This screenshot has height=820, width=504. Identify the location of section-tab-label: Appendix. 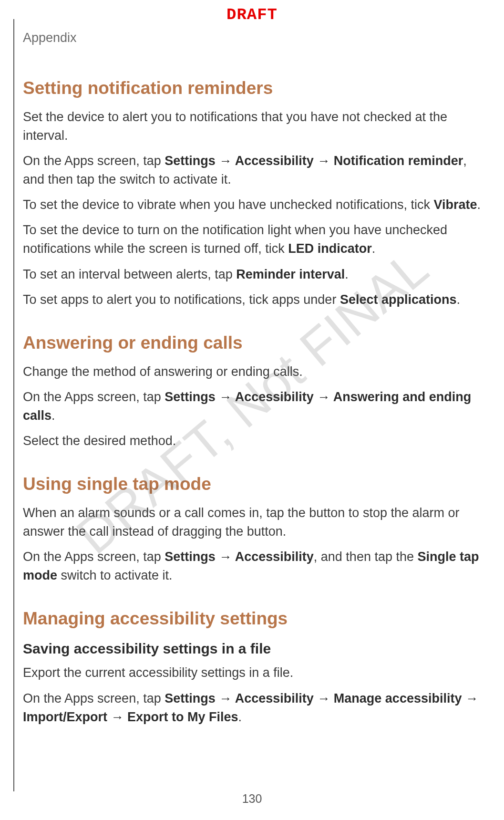
(50, 38).